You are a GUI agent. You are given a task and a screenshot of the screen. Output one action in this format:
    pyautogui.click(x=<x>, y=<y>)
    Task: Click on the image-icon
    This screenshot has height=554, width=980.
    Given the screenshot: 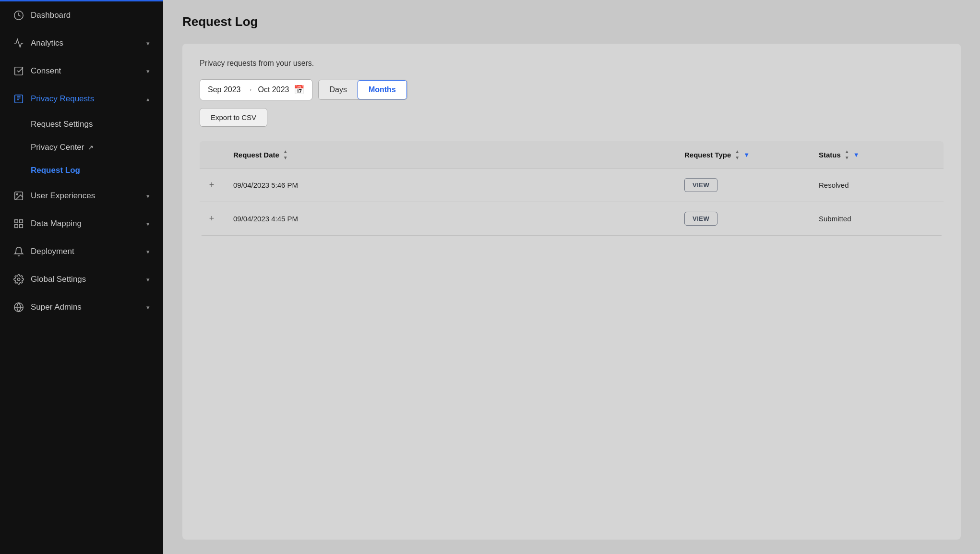 What is the action you would take?
    pyautogui.click(x=19, y=196)
    